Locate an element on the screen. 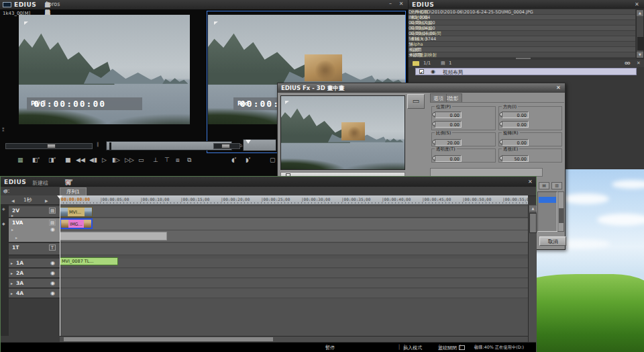  insert-to-timeline-button: ⊥ is located at coordinates (156, 160).